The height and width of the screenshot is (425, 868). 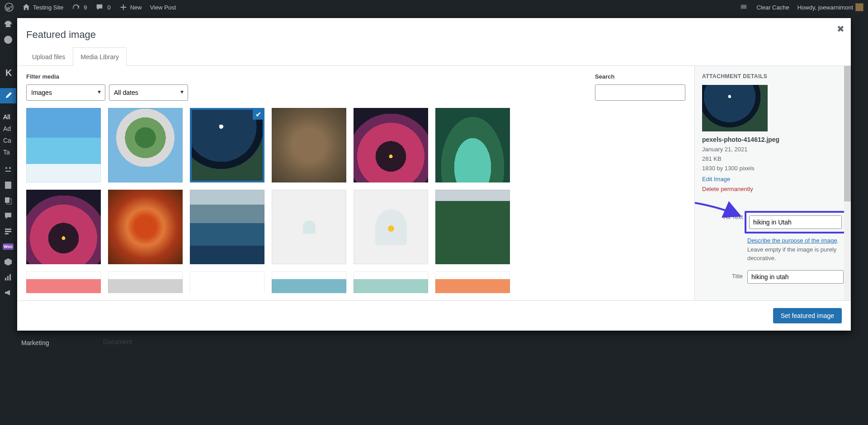 I want to click on bg-all-label: All, so click(x=7, y=117).